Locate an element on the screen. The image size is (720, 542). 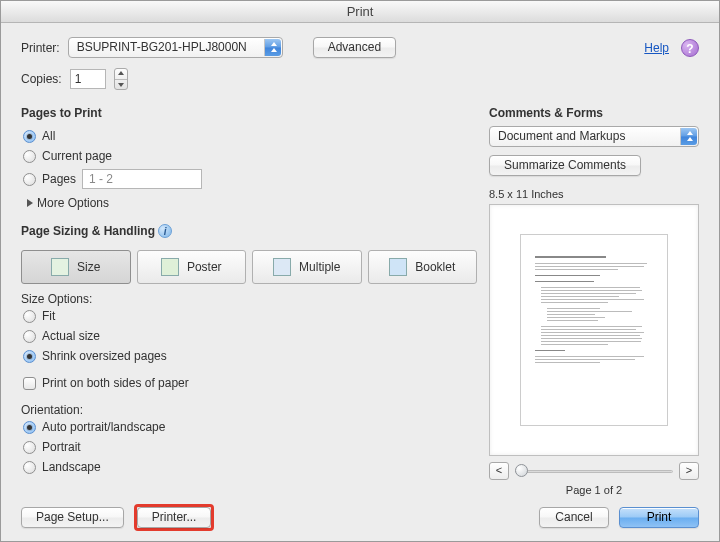
header-row: Printer: BSUPRINT-BG201-HPLJ8000N Advanc… is located at coordinates (360, 48).